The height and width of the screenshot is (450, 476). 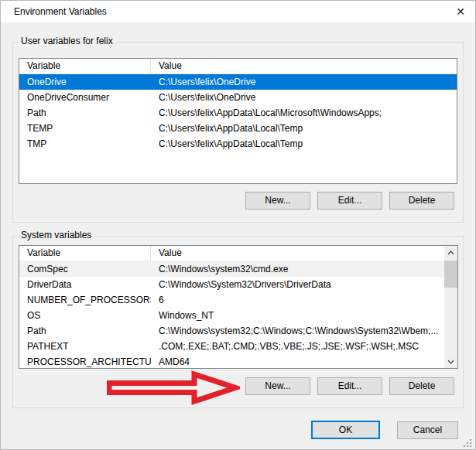 I want to click on user-delete-button: Delete, so click(x=422, y=201).